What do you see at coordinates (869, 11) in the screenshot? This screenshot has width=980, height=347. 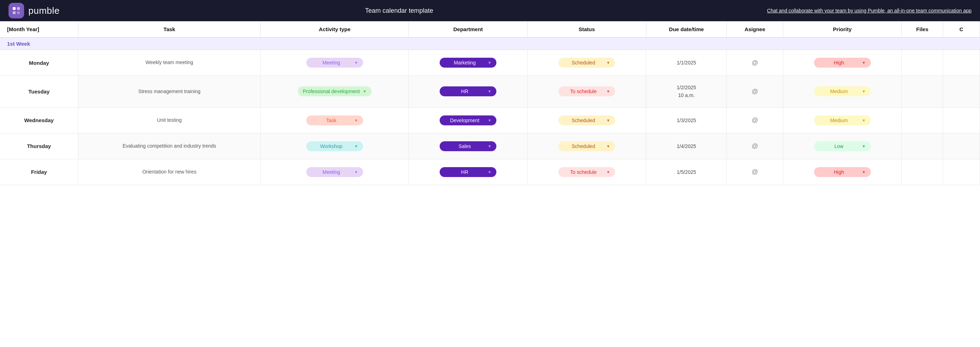 I see `header-promo-link: Chat and collaborate with your team by u…` at bounding box center [869, 11].